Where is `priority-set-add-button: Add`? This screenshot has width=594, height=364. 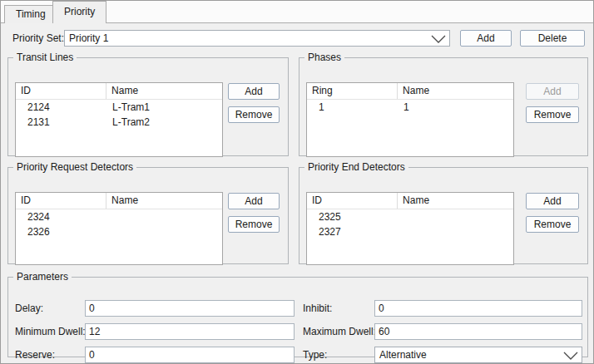
priority-set-add-button: Add is located at coordinates (486, 38).